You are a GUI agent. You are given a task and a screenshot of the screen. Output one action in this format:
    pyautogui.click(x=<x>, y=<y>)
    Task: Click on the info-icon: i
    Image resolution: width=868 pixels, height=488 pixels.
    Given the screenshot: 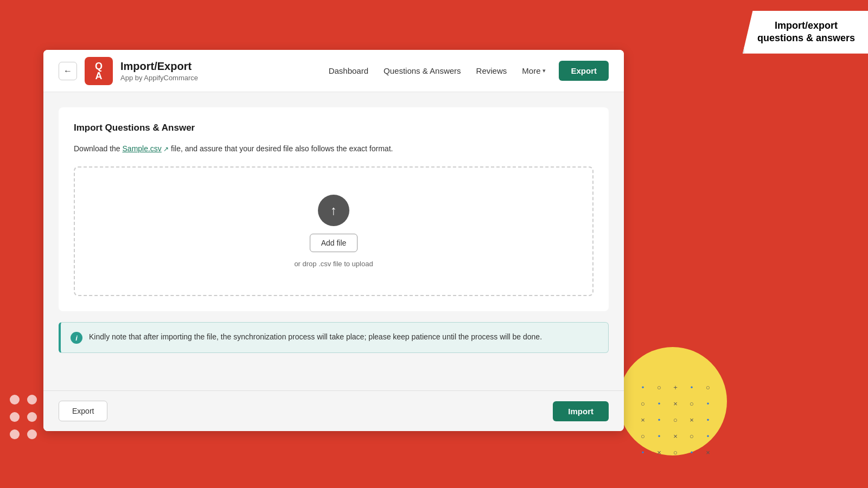 What is the action you would take?
    pyautogui.click(x=76, y=338)
    